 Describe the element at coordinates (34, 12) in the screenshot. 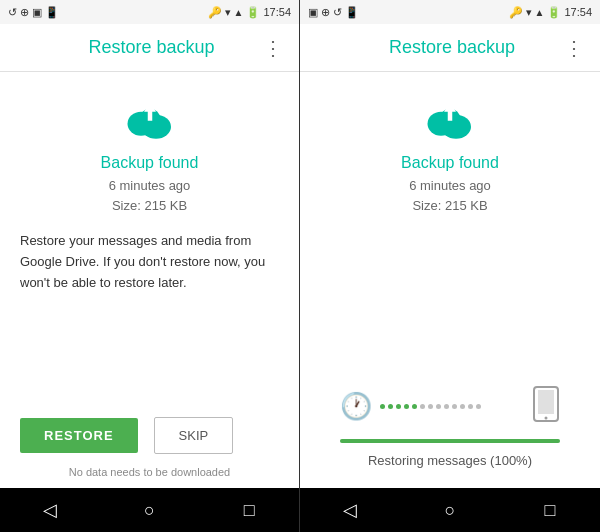

I see `status-bar-left: ↺ ⊕ ▣ 📱` at that location.